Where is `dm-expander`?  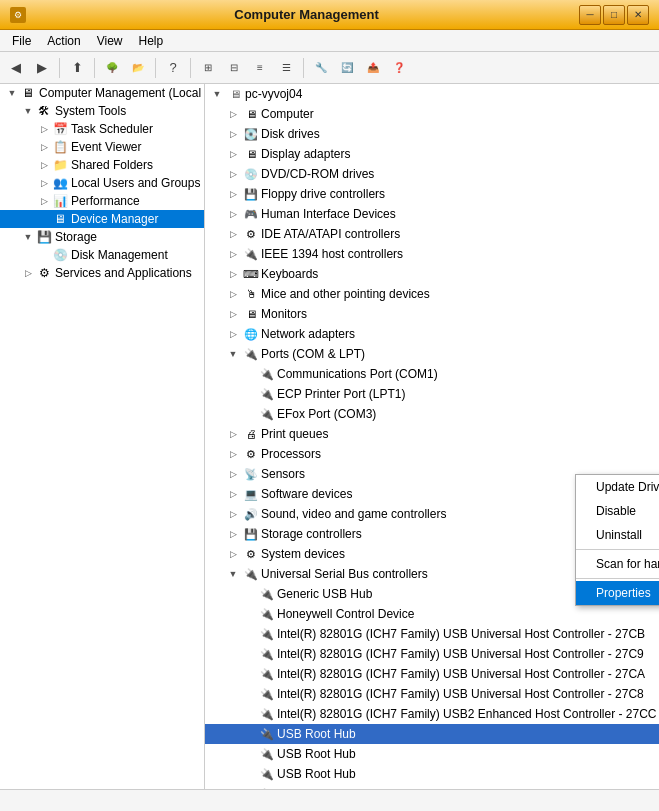 dm-expander is located at coordinates (44, 219).